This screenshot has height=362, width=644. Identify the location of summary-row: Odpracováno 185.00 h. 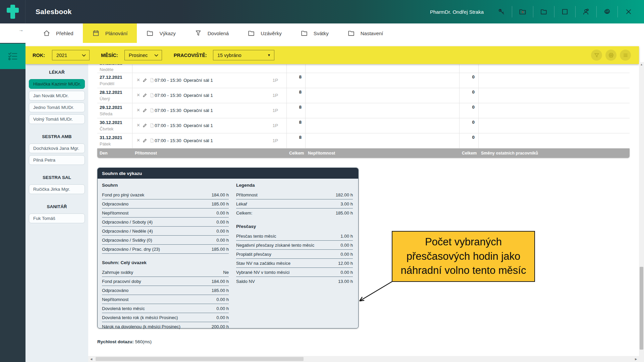
(165, 290).